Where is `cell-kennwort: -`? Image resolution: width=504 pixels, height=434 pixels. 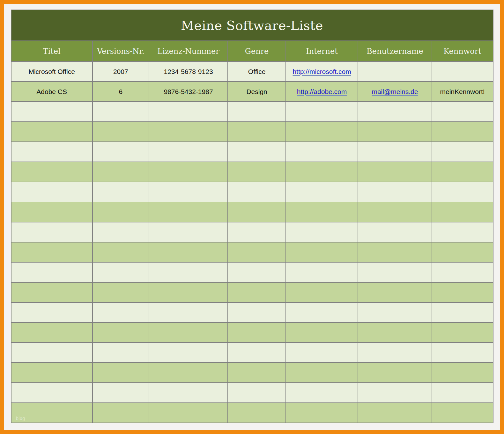
cell-kennwort: - is located at coordinates (463, 71).